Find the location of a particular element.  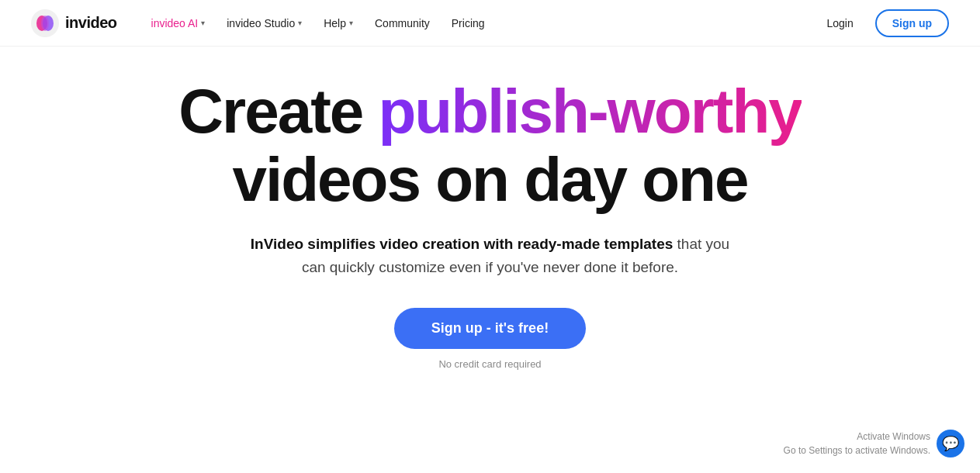

navbar: invideo invideo AI ▾ invideo Studio ▾ He… is located at coordinates (490, 23).